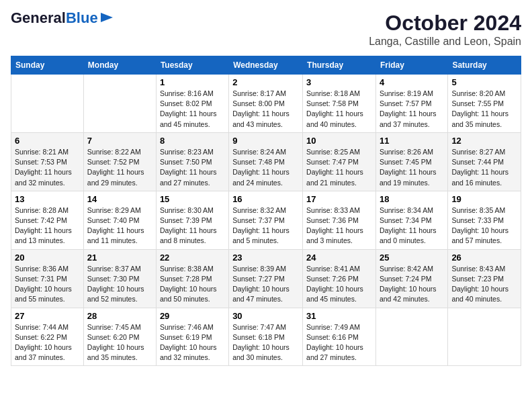 This screenshot has height=411, width=532. I want to click on day-cell: 9Sunrise: 8:24 AMSunset: 7:48 PMDaylight…, so click(266, 161).